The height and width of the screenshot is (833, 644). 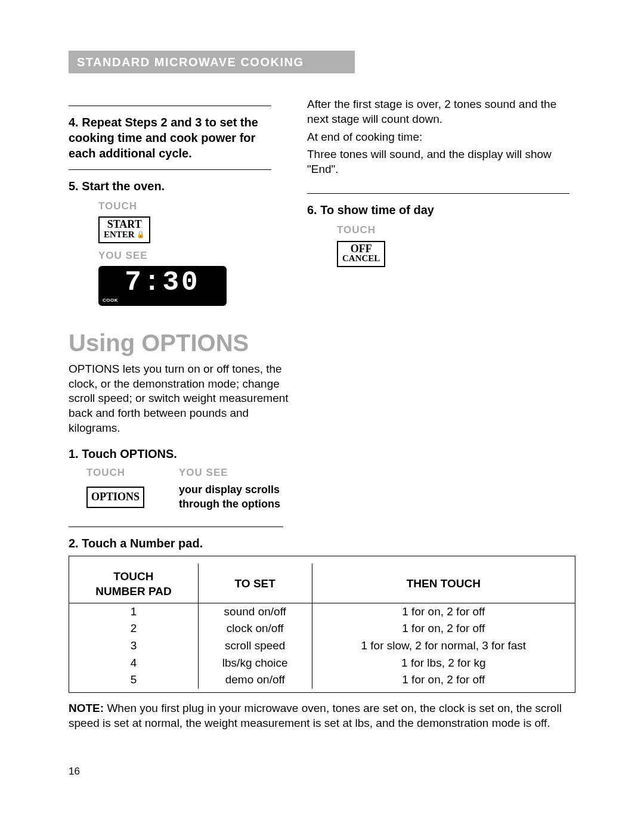 What do you see at coordinates (134, 646) in the screenshot?
I see `cell-number: 3` at bounding box center [134, 646].